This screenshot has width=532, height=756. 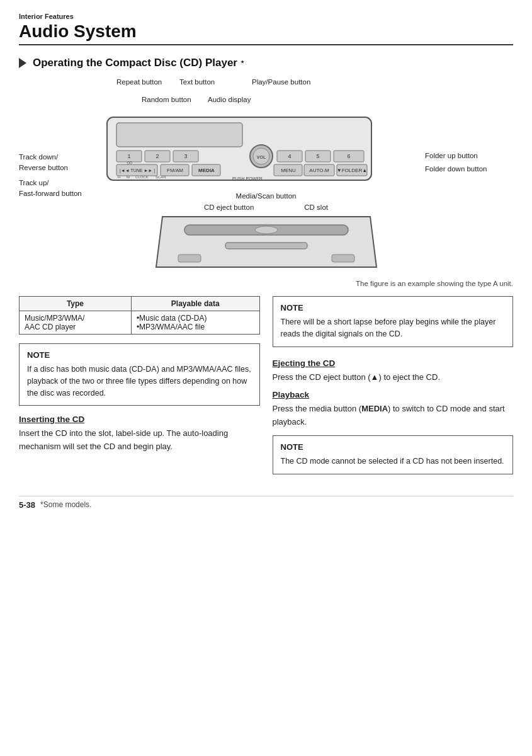 I want to click on cd-eject-label: CD eject button, so click(x=229, y=207).